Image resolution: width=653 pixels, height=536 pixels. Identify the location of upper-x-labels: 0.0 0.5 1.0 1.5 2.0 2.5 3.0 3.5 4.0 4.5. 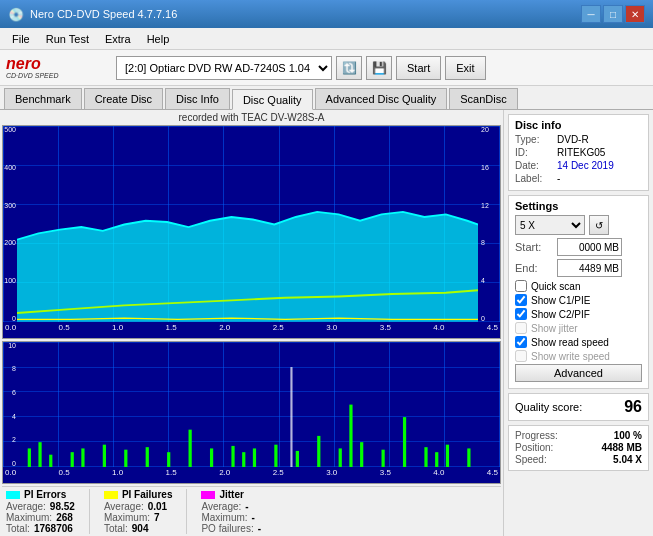
(252, 330).